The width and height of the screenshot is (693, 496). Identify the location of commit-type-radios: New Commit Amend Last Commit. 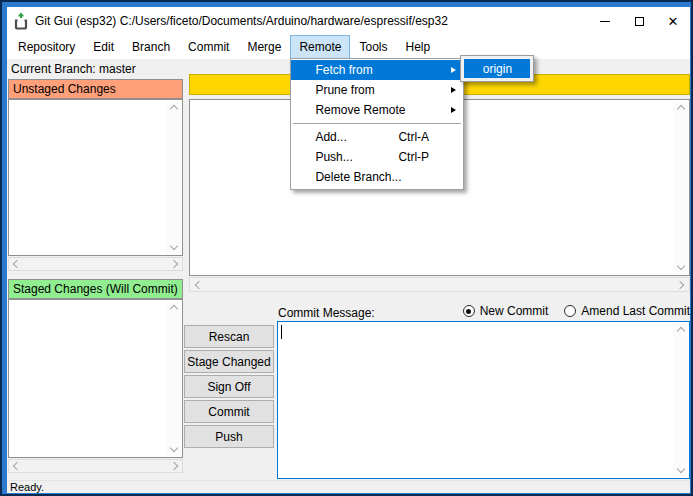
(576, 311).